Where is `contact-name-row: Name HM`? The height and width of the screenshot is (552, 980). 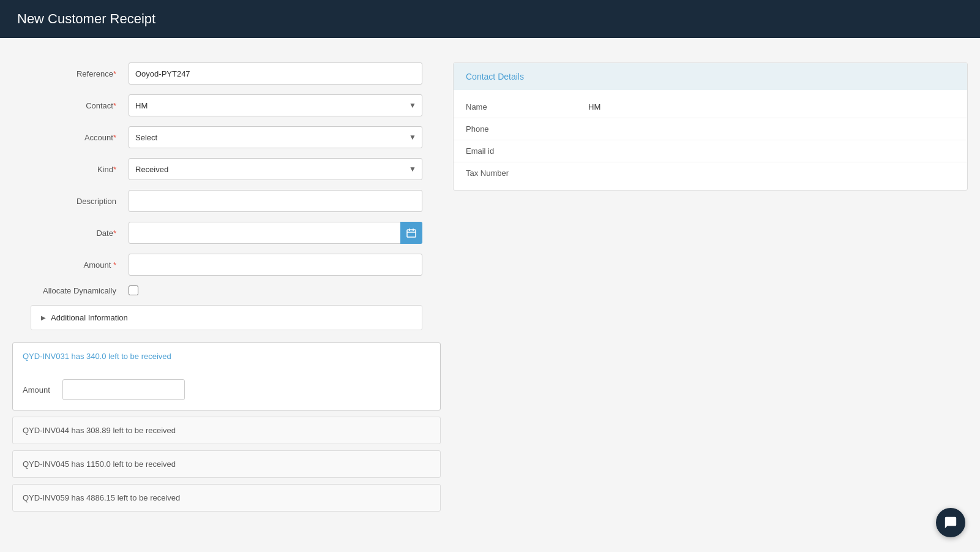
contact-name-row: Name HM is located at coordinates (710, 107).